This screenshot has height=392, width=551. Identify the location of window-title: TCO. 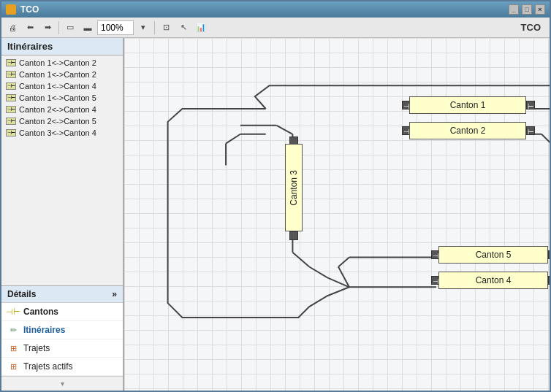
(265, 9).